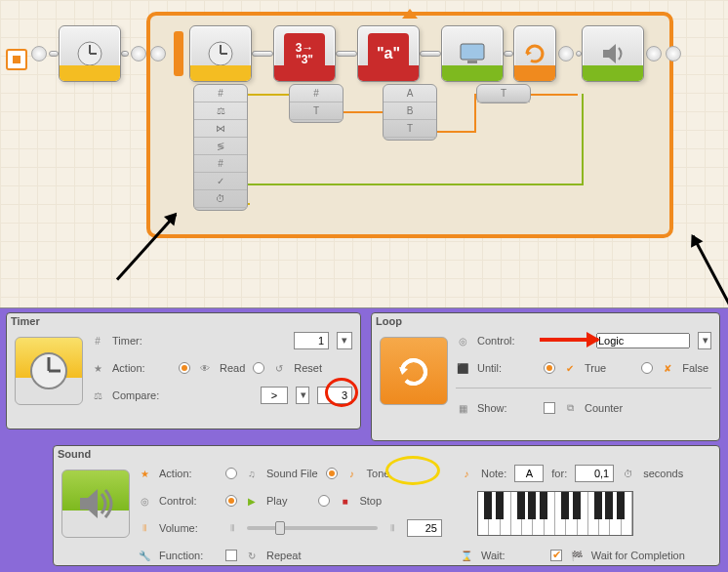 The height and width of the screenshot is (572, 728). Describe the element at coordinates (594, 473) in the screenshot. I see `duration-input` at that location.